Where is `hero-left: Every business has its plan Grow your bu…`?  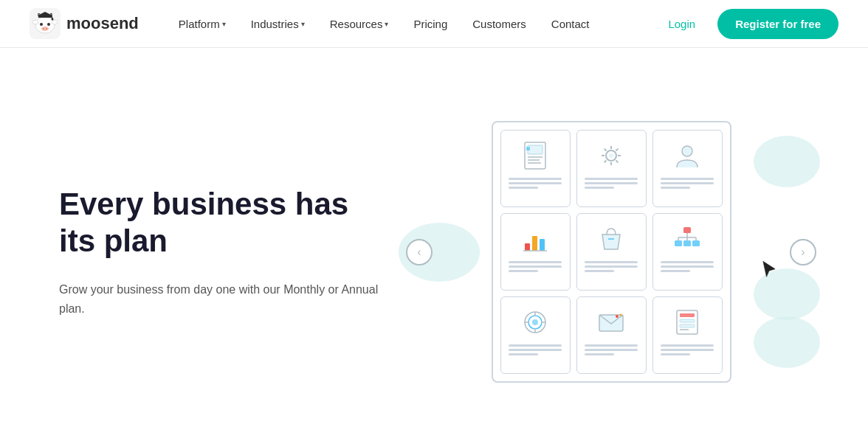 hero-left: Every business has its plan Grow your bu… is located at coordinates (236, 252).